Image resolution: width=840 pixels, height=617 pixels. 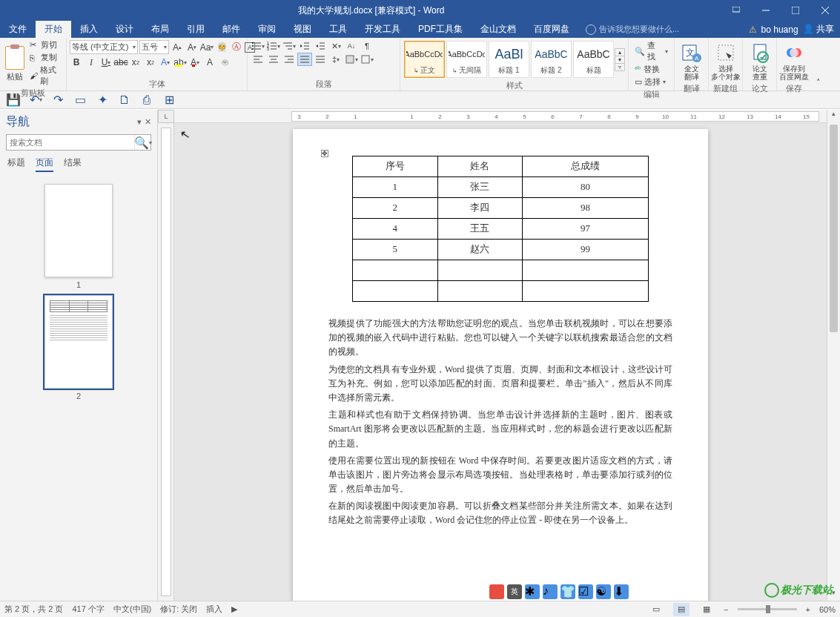 I want to click on table-cell: 赵六, so click(x=480, y=250).